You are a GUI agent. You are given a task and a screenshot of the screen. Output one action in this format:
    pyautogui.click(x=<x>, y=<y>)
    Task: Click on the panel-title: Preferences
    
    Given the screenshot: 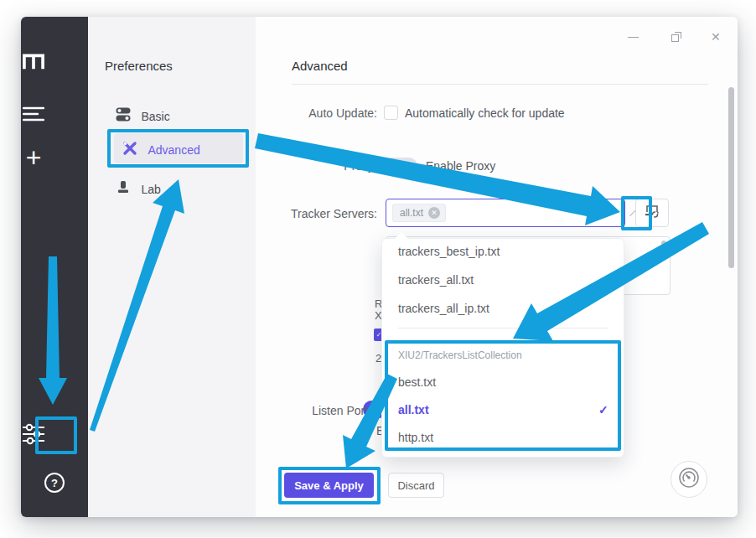 What is the action you would take?
    pyautogui.click(x=139, y=65)
    